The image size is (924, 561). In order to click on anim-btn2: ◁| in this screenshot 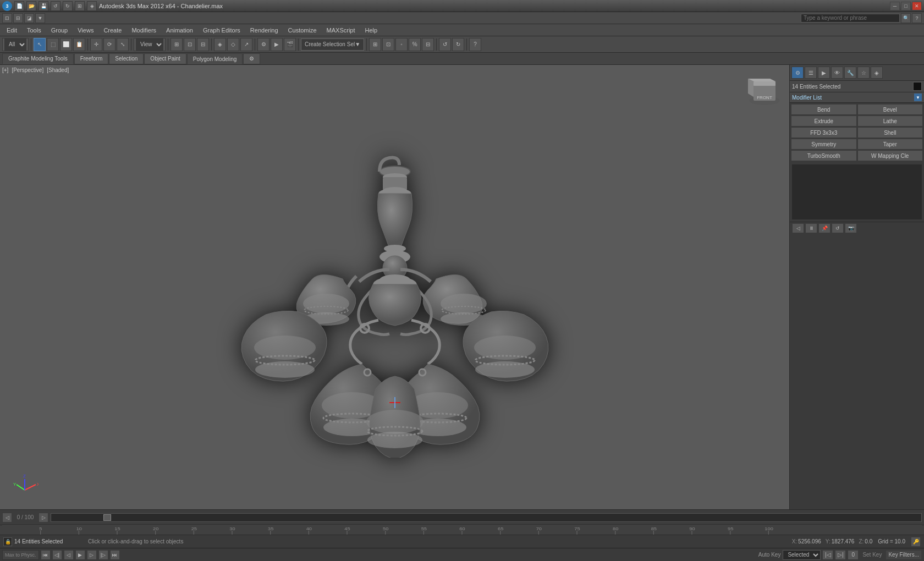, I will do `click(57, 555)`.